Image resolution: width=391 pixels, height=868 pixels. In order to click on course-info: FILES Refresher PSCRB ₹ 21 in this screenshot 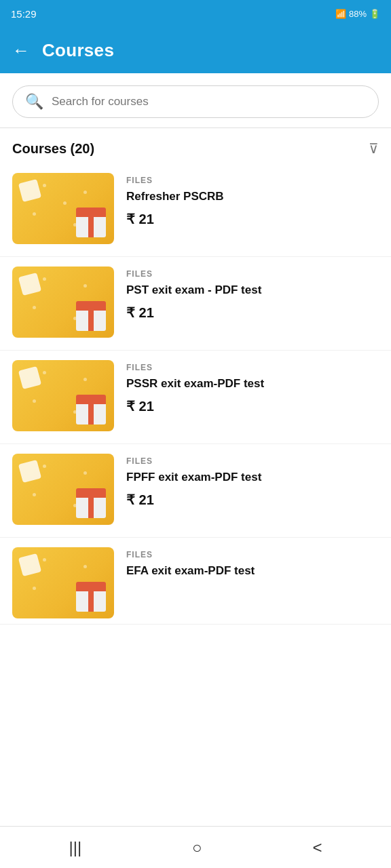, I will do `click(253, 200)`.